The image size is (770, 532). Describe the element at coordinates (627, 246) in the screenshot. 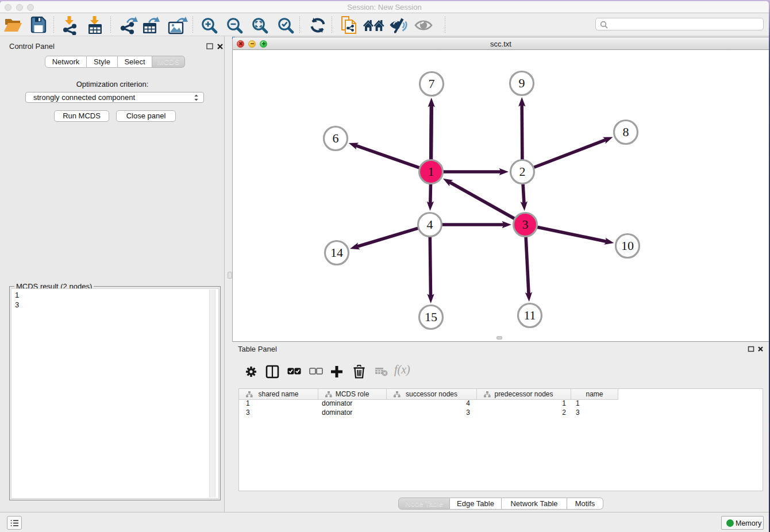

I see `svg-text: 10` at that location.